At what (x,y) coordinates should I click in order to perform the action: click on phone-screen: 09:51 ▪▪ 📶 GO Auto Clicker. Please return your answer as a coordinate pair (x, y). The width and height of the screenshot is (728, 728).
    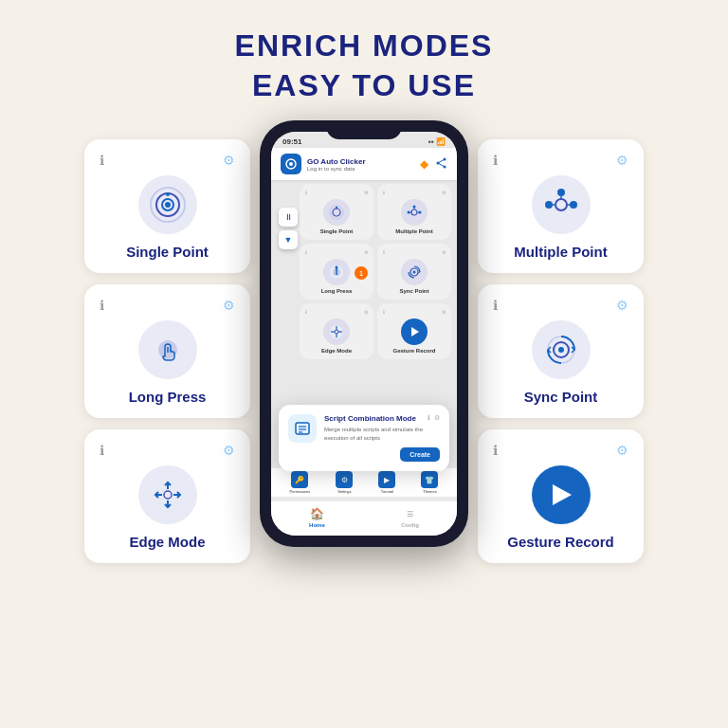
    Looking at the image, I should click on (364, 334).